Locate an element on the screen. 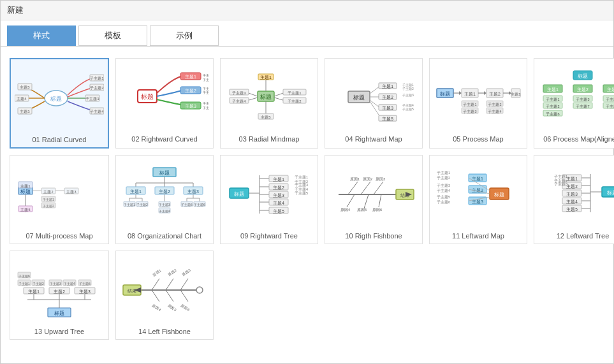  card-label-09: 09 Rightward Tree is located at coordinates (269, 236).